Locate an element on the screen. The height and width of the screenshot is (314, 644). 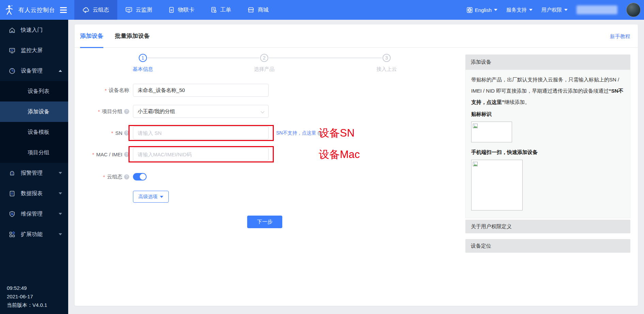
tab-add-device: 添加设备 is located at coordinates (92, 36).